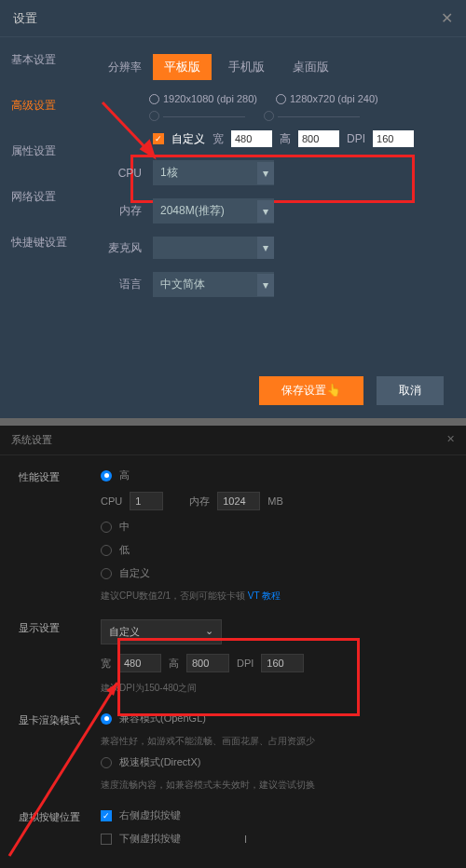  Describe the element at coordinates (160, 762) in the screenshot. I see `render-opt2-label: 极速模式(DirectX)` at that location.